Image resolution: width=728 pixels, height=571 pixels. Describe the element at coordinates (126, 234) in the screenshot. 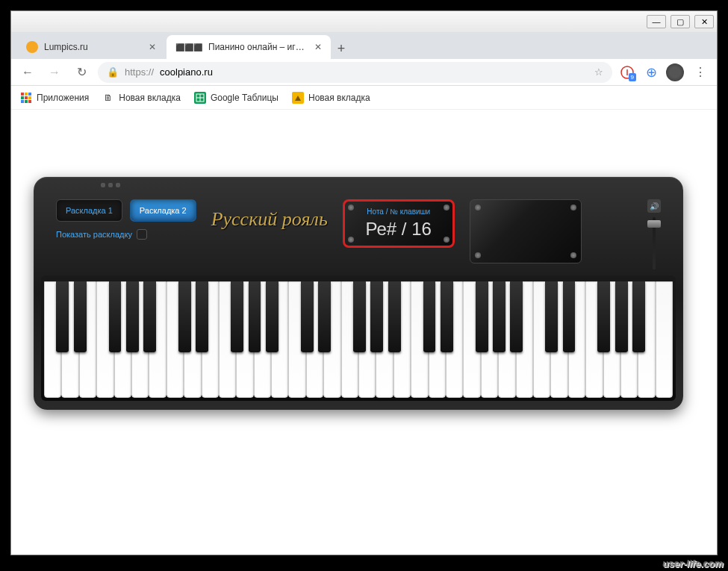

I see `show-layout-toggle: Показать раскладку` at that location.